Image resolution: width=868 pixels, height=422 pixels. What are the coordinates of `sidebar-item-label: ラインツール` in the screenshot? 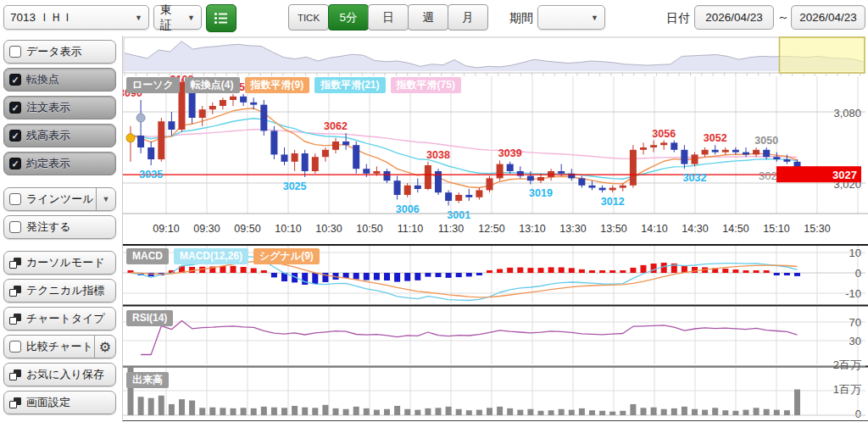 It's located at (60, 199).